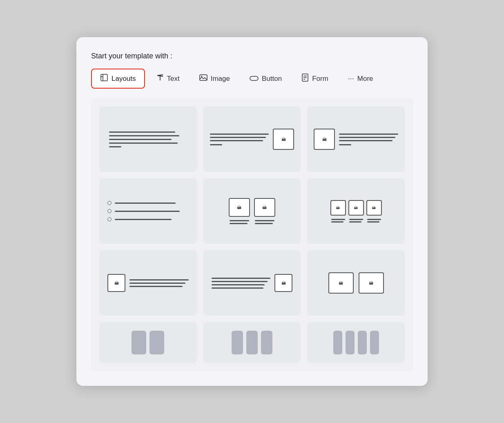 The width and height of the screenshot is (504, 423). I want to click on layout-card-sm-img-text: 🏔, so click(148, 283).